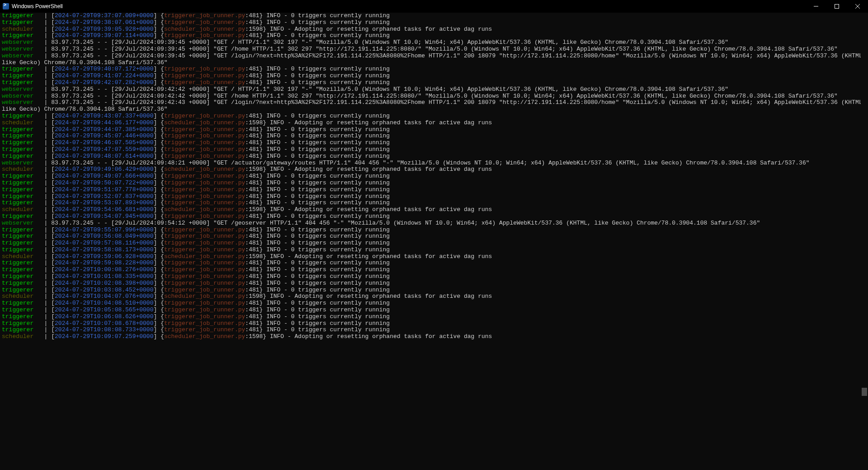 This screenshot has height=470, width=868. Describe the element at coordinates (104, 336) in the screenshot. I see `log-timestamp: 2024-07-29T10:09:07.259+0000` at that location.